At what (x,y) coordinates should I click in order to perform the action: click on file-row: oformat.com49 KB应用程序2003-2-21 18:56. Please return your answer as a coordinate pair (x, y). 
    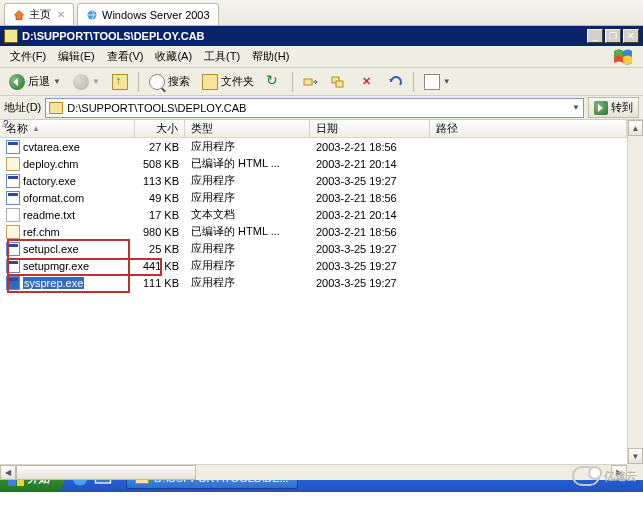
    Looking at the image, I should click on (314, 198).